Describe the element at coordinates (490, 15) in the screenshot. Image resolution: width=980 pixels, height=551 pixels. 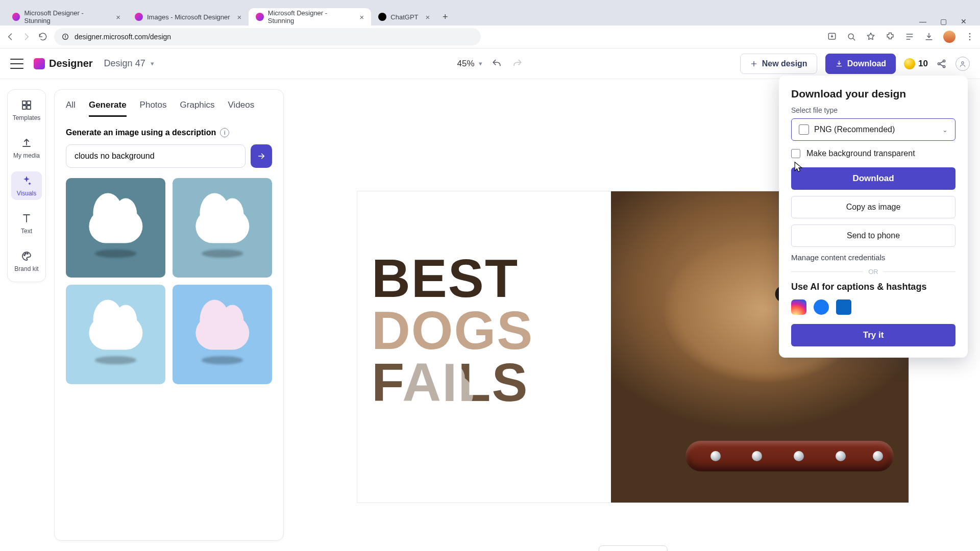
I see `browser-tabstrip: Microsoft Designer - Stunning × Images -…` at that location.